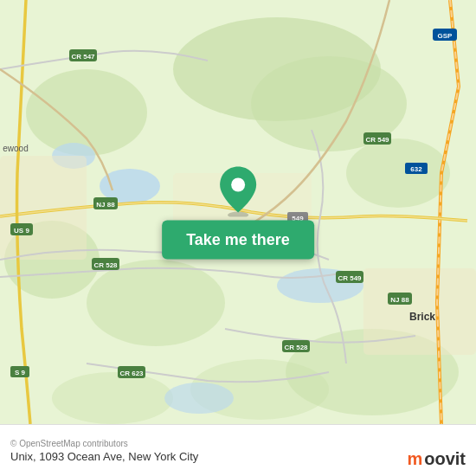 The width and height of the screenshot is (476, 476). What do you see at coordinates (16, 149) in the screenshot?
I see `svg-text: ewood` at bounding box center [16, 149].